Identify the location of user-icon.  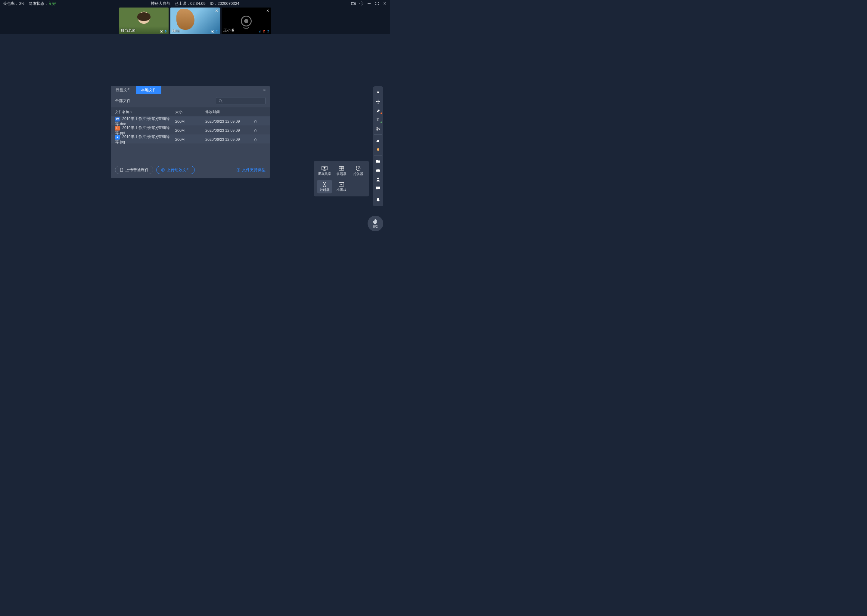
(378, 179).